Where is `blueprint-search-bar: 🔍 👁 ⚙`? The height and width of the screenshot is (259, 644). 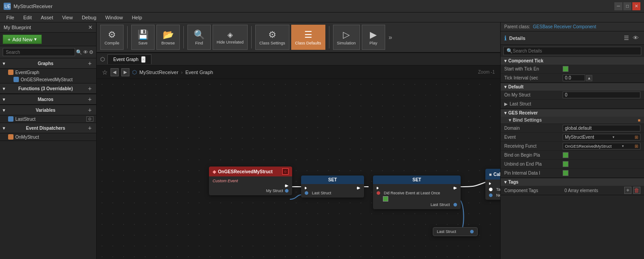 blueprint-search-bar: 🔍 👁 ⚙ is located at coordinates (48, 52).